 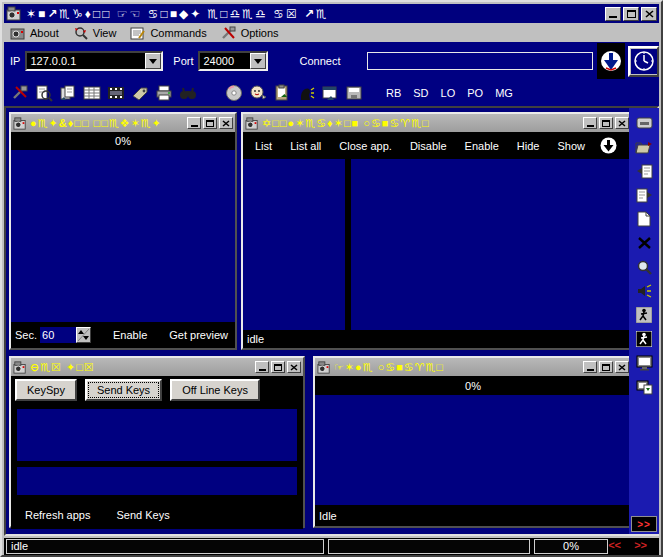 I want to click on window-title: ✶■↗♏♑♦□□ ☞☜ ♋□■◆✦ ♏□♎♏♎ ♋☒ ↗♏, so click(x=316, y=14).